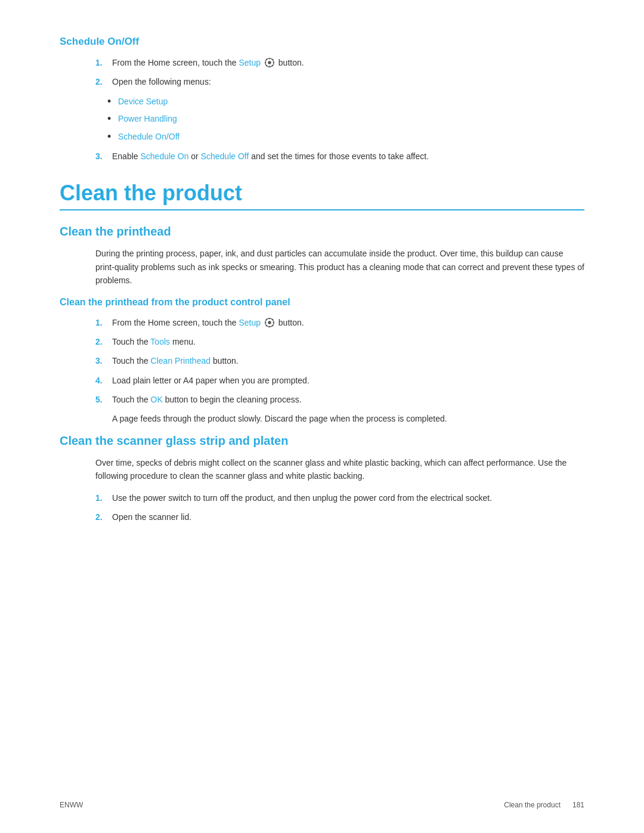 This screenshot has width=644, height=833. Describe the element at coordinates (348, 517) in the screenshot. I see `scanner-step-2-text: Open the scanner lid.` at that location.